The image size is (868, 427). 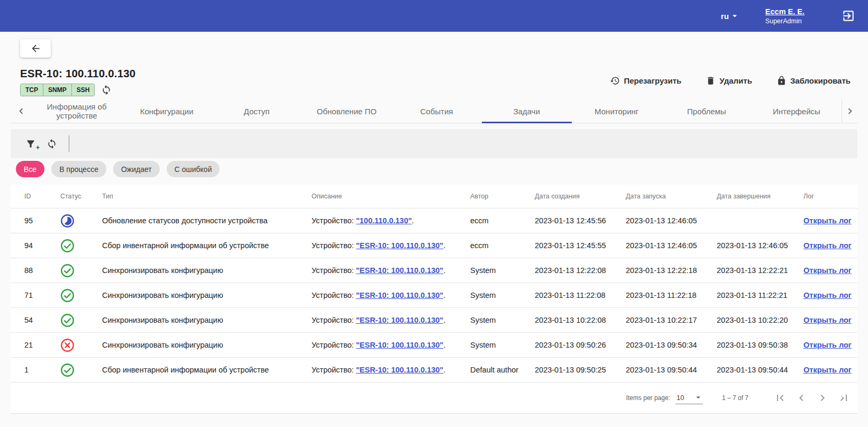 I want to click on tab: Информация об устройстве, so click(x=77, y=111).